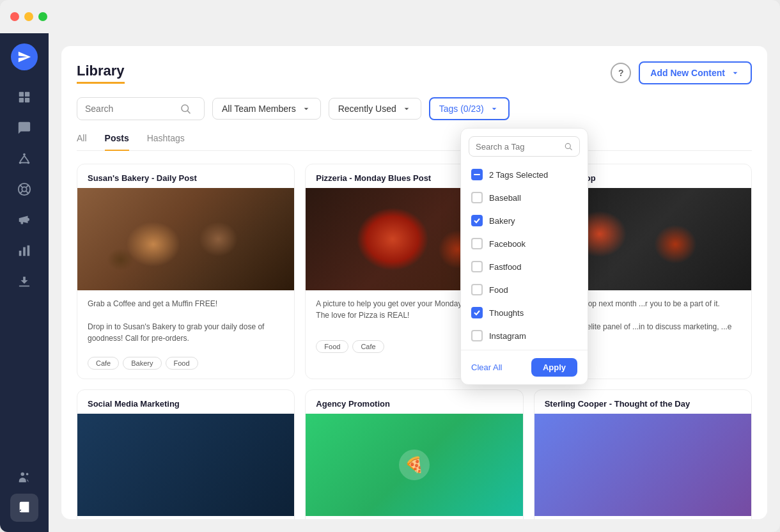 The image size is (780, 532). I want to click on help-button: ?, so click(621, 73).